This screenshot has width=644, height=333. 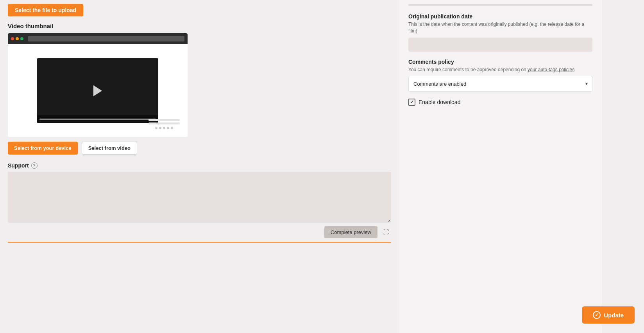 What do you see at coordinates (164, 124) in the screenshot?
I see `browser-lines` at bounding box center [164, 124].